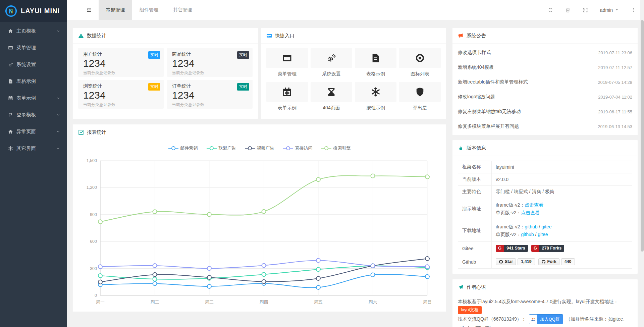 The image size is (644, 327). Describe the element at coordinates (475, 231) in the screenshot. I see `version-row-label: 下载地址` at that location.